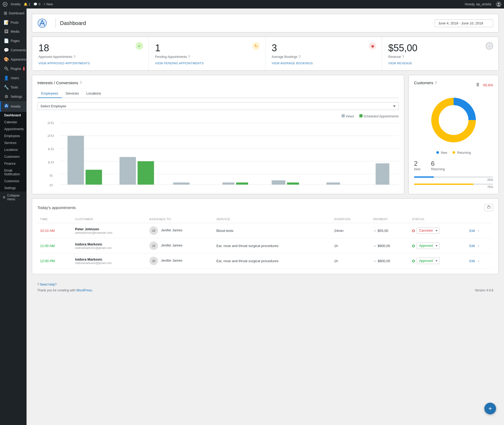  What do you see at coordinates (51, 185) in the screenshot?
I see `svg-text: 0` at bounding box center [51, 185].